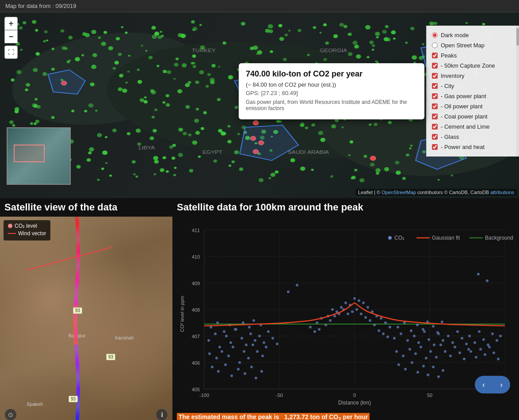 The height and width of the screenshot is (420, 519). What do you see at coordinates (11, 37) in the screenshot?
I see `zoom-out-button: −` at bounding box center [11, 37].